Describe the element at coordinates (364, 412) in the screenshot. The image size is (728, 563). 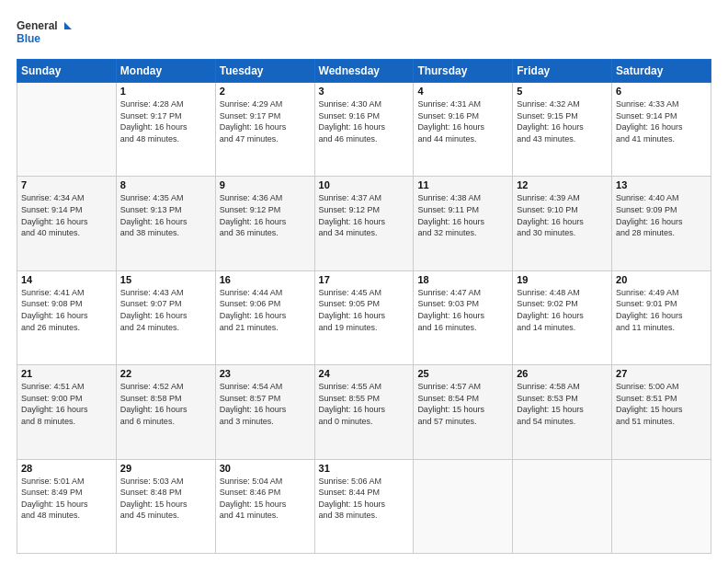
I see `calendar-cell: 24Sunrise: 4:55 AM Sunset: 8:55 PM Dayli…` at that location.